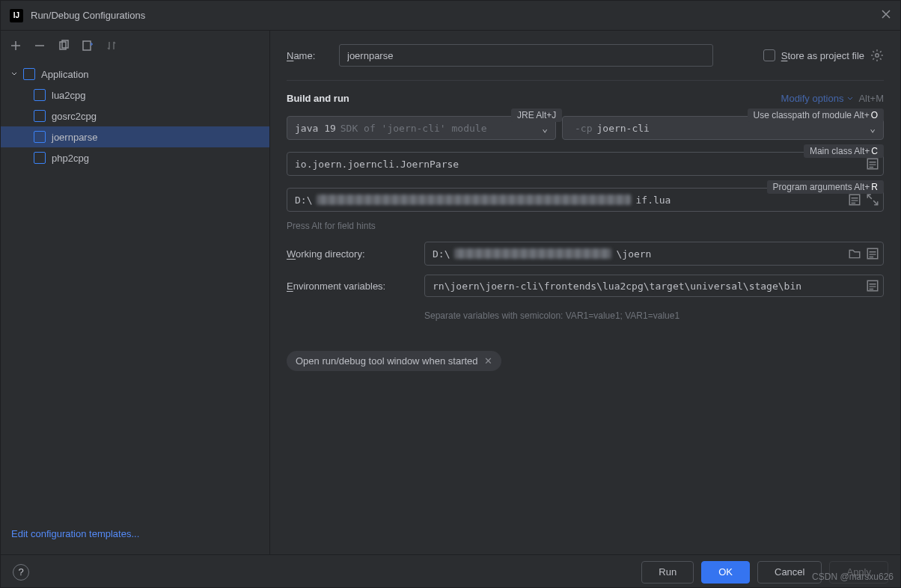 The width and height of the screenshot is (901, 588). I want to click on jre-hint-badge: JRE Alt+J, so click(537, 115).